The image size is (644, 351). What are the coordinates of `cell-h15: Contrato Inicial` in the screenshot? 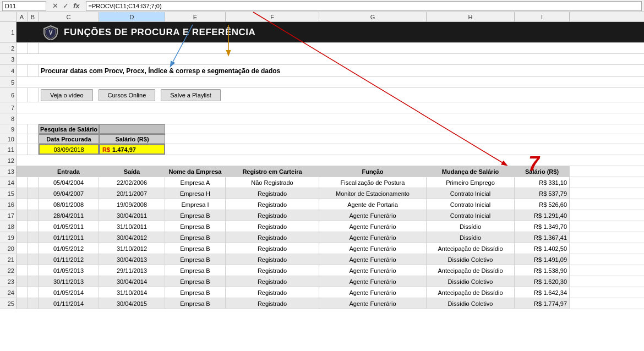 It's located at (471, 194).